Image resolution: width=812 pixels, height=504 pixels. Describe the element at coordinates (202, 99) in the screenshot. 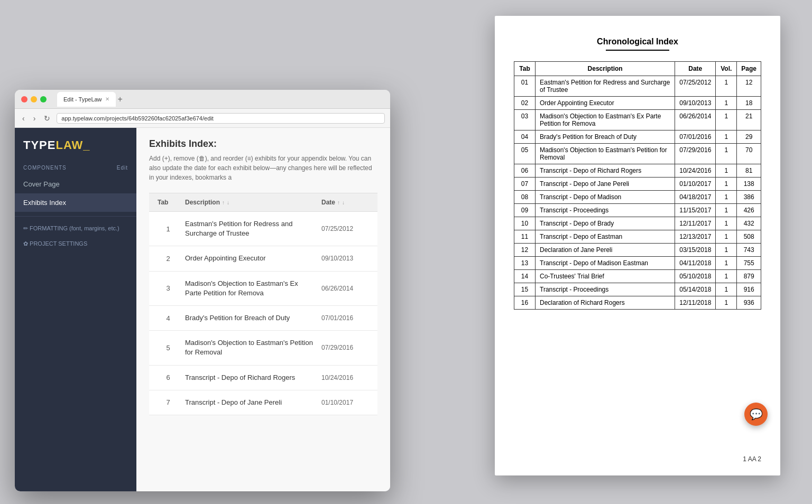

I see `browser-titlebar: Edit - TypeLaw ✕ +` at that location.